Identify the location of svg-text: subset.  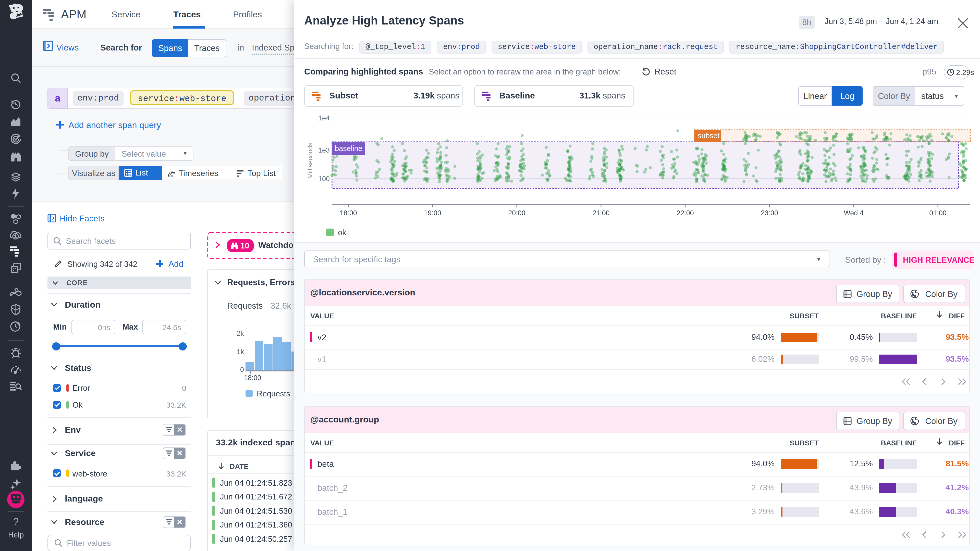
(708, 136).